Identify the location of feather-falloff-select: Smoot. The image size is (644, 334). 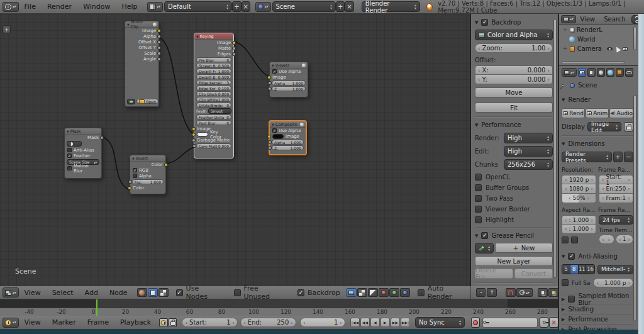
(220, 111).